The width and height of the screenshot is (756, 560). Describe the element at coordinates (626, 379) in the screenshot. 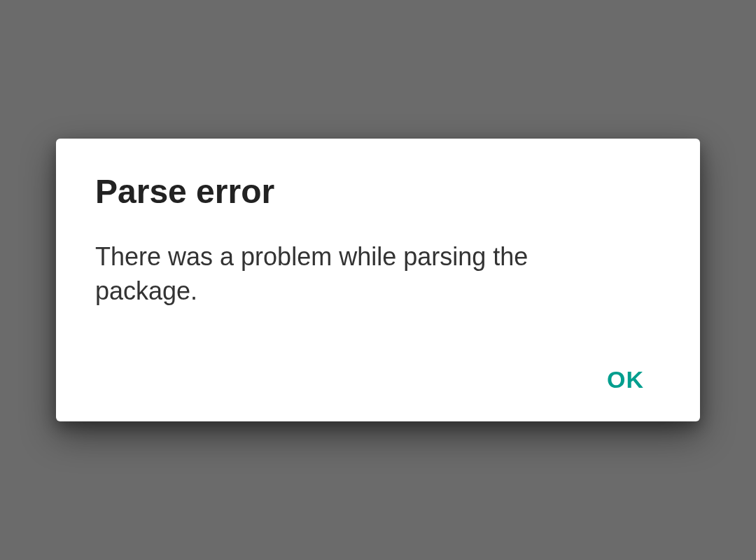

I see `ok-button: OK` at that location.